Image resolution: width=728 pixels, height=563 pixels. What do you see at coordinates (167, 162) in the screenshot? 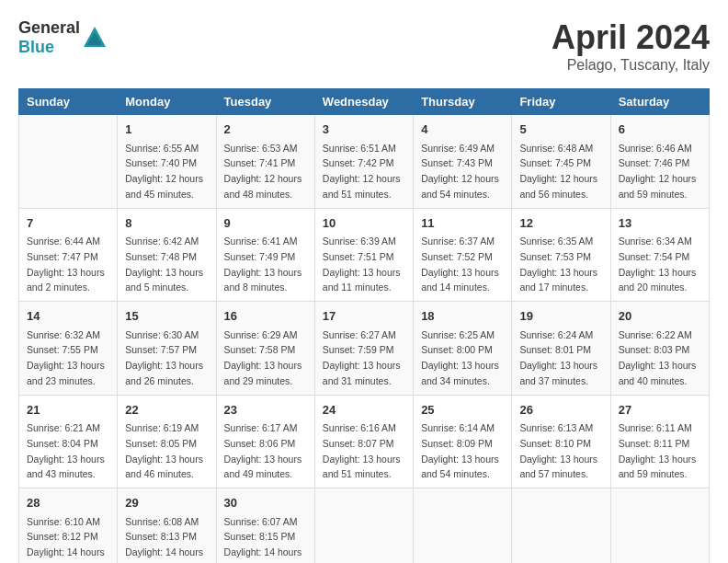
I see `calendar-cell: 1Sunrise: 6:55 AM Sunset: 7:40 PM Daylig…` at bounding box center [167, 162].